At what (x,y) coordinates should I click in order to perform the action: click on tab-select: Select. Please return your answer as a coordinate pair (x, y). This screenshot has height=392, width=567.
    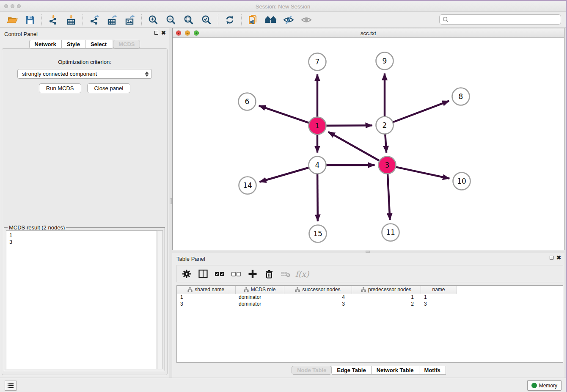
    Looking at the image, I should click on (99, 44).